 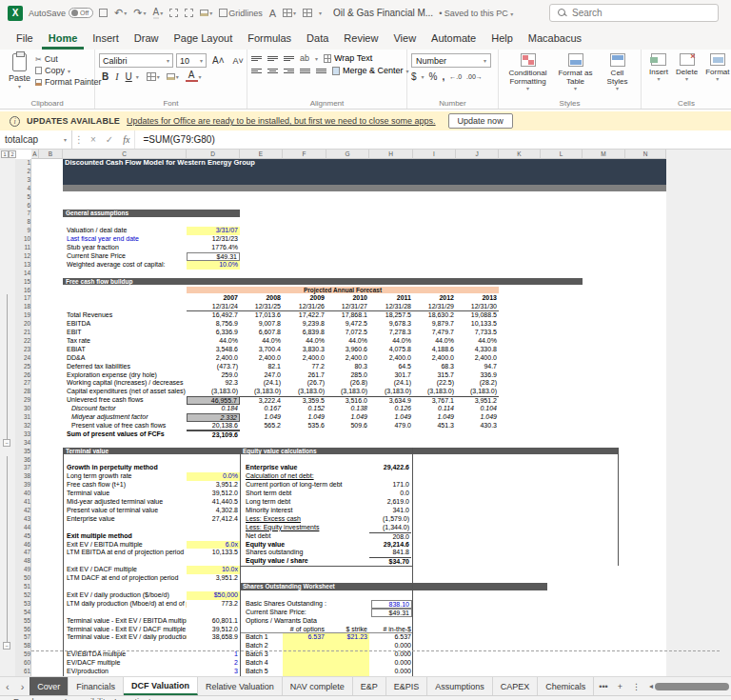 I want to click on cell-F22: 44.0%, so click(x=305, y=341).